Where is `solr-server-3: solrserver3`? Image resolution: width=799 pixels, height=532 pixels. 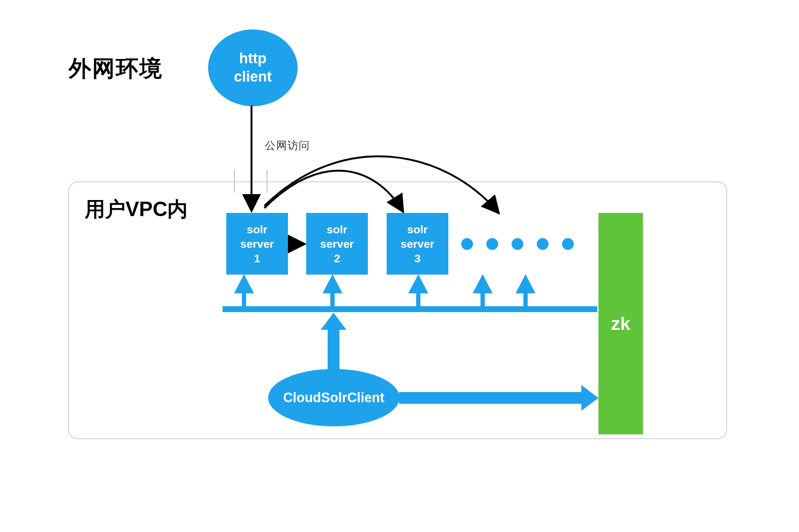 solr-server-3: solrserver3 is located at coordinates (417, 243).